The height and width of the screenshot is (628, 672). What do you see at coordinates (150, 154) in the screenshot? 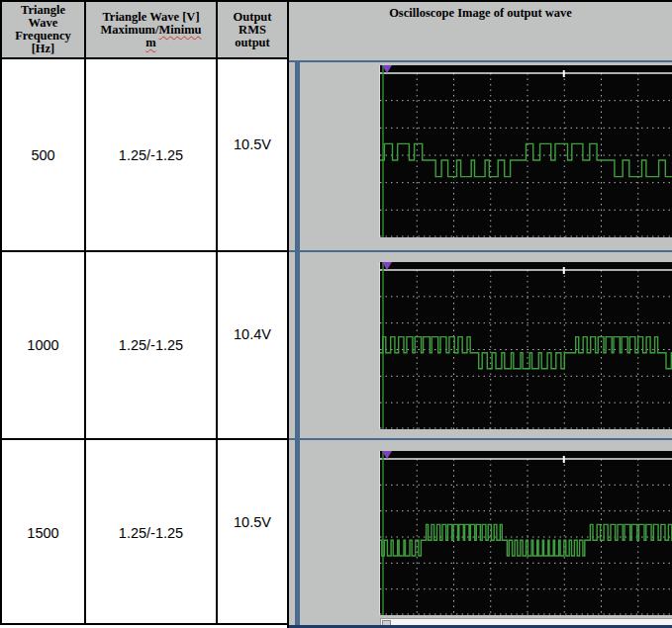
I see `cell-maxmin-row1: 1.25/-1.25` at bounding box center [150, 154].